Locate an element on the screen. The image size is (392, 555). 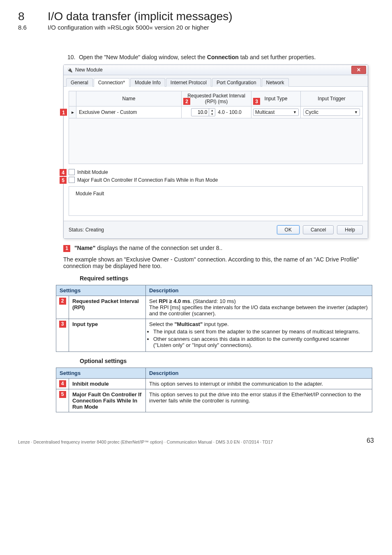
spinner-down-icon: ▼ is located at coordinates (212, 114).